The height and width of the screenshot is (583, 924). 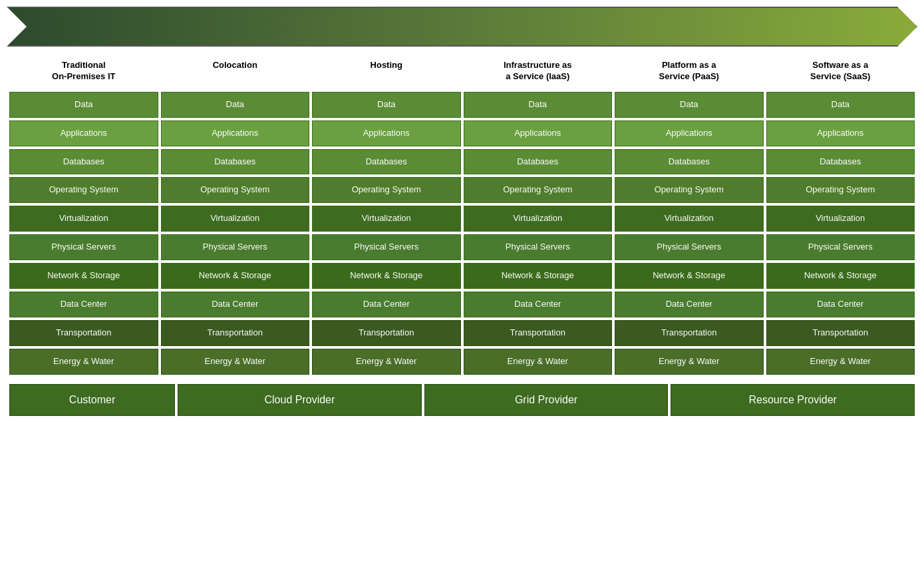 What do you see at coordinates (538, 218) in the screenshot?
I see `cell-virtualization-iaas: Virtualization` at bounding box center [538, 218].